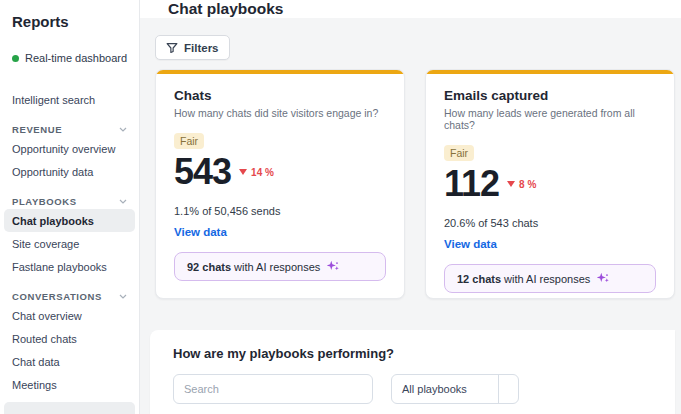 The height and width of the screenshot is (414, 681). Describe the element at coordinates (70, 408) in the screenshot. I see `sidebar-item-partial` at that location.